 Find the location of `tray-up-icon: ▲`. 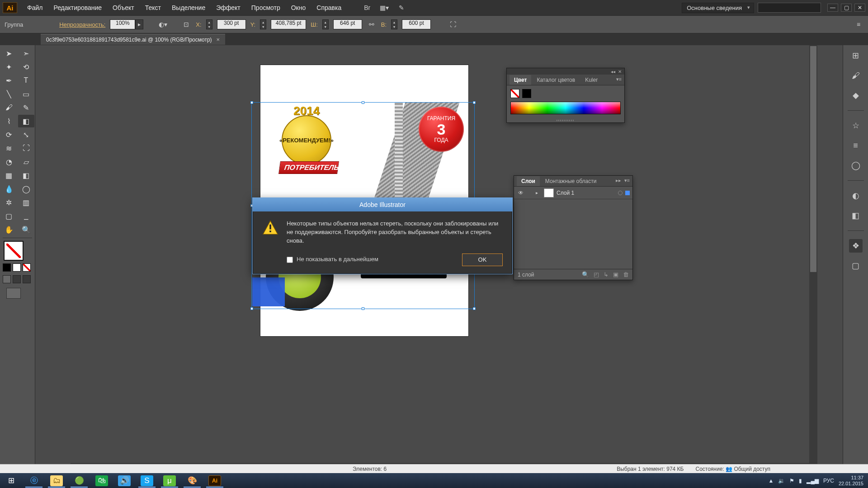

tray-up-icon: ▲ is located at coordinates (771, 481).